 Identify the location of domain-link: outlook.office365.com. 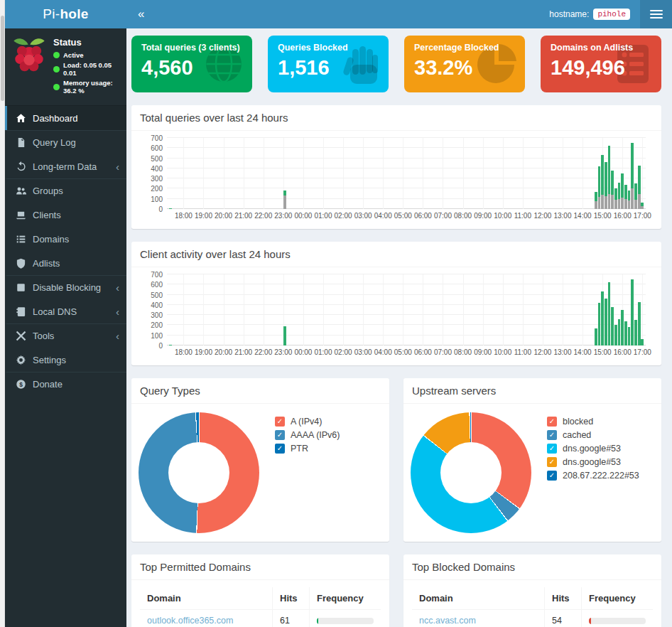
(190, 621).